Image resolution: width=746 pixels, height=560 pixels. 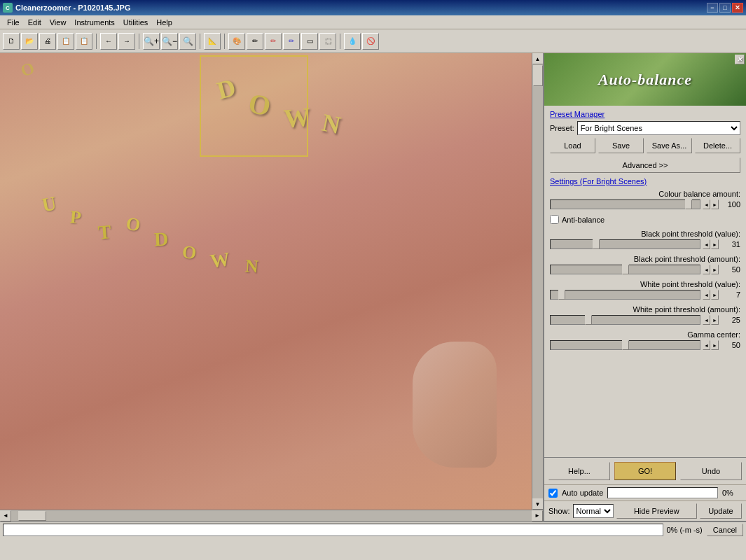 What do you see at coordinates (684, 530) in the screenshot?
I see `zoom-level: 0% (-m -s)` at bounding box center [684, 530].